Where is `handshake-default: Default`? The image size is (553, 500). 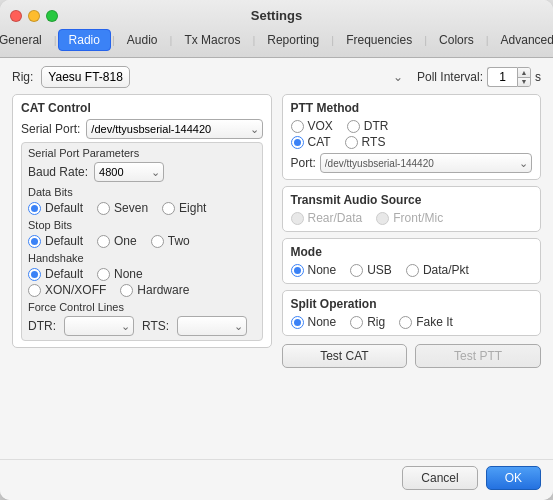 handshake-default: Default is located at coordinates (56, 274).